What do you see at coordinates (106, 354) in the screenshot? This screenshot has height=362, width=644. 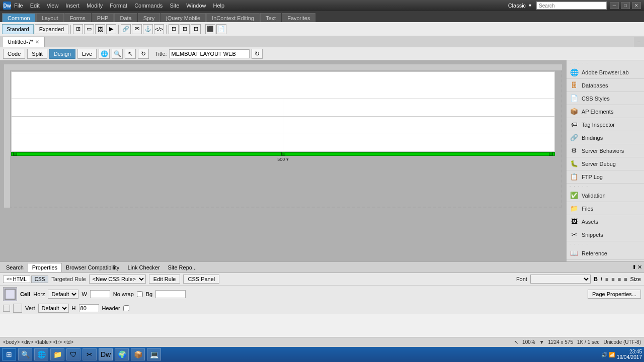 I see `taskbar-dreamweaver: Dw` at bounding box center [106, 354].